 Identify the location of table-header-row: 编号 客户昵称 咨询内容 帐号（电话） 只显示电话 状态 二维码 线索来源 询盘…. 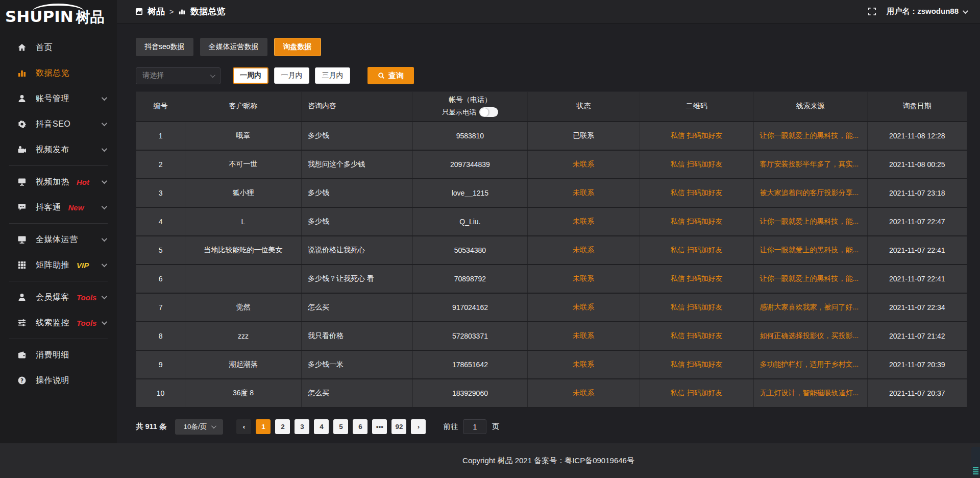
(552, 107).